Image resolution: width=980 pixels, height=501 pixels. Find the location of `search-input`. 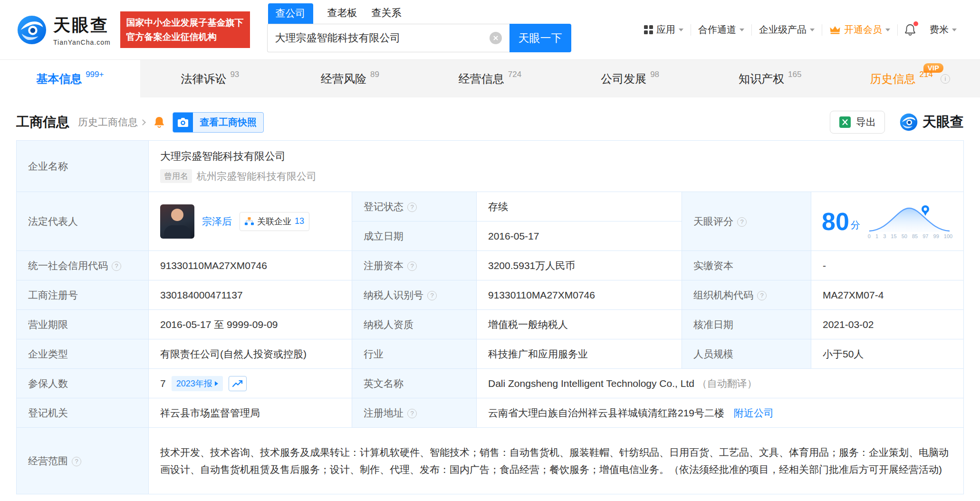

search-input is located at coordinates (388, 38).